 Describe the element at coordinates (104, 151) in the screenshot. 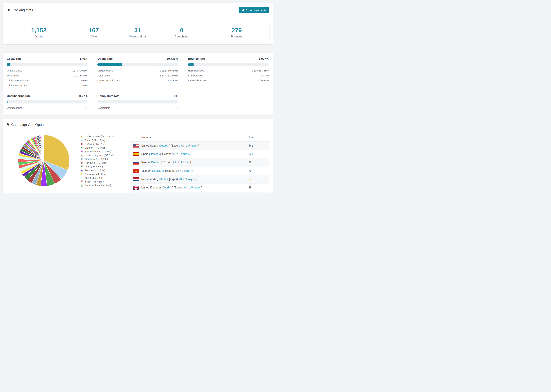

I see `legend-item: Netherlands ( 67 / 4% )` at that location.